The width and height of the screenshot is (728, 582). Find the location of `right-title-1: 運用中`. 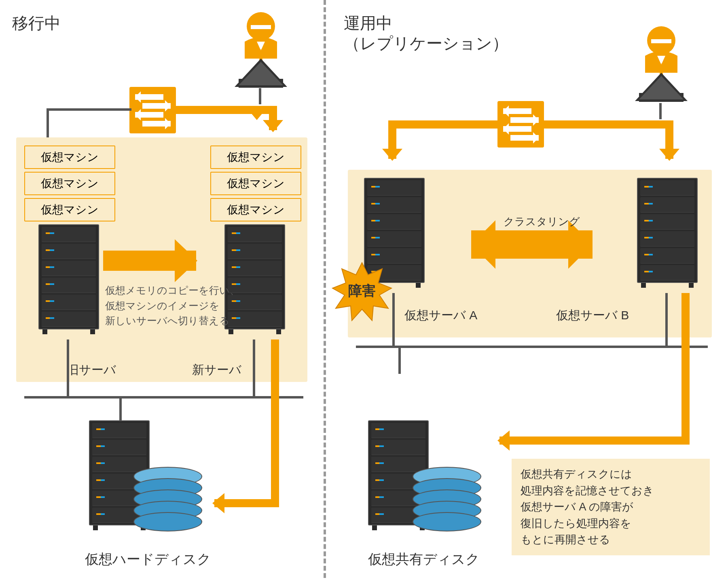

right-title-1: 運用中 is located at coordinates (368, 23).